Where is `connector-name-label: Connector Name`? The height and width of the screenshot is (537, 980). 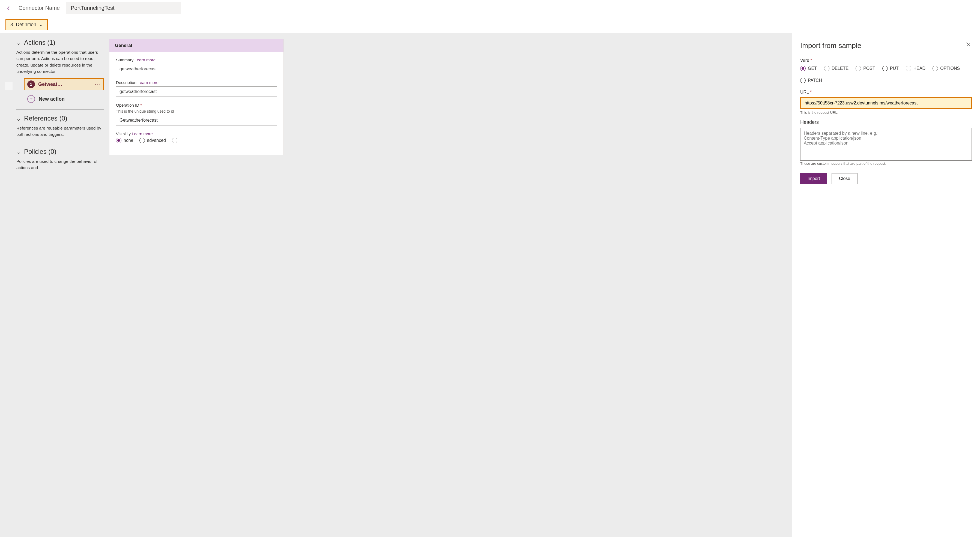
connector-name-label: Connector Name is located at coordinates (39, 8).